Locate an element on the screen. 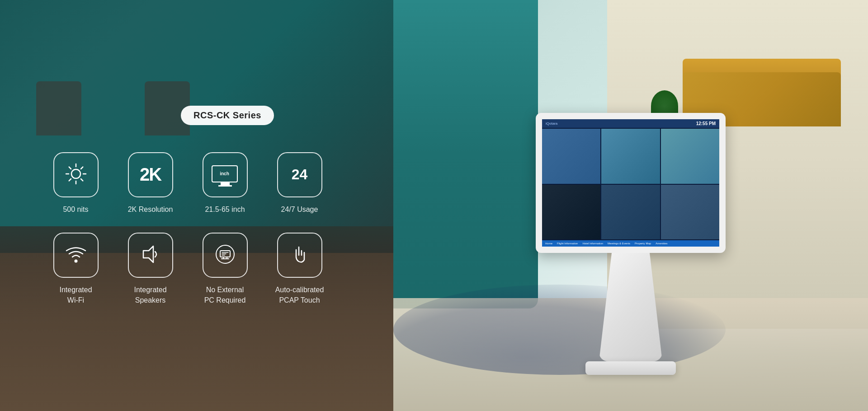  wifi-icon is located at coordinates (76, 255).